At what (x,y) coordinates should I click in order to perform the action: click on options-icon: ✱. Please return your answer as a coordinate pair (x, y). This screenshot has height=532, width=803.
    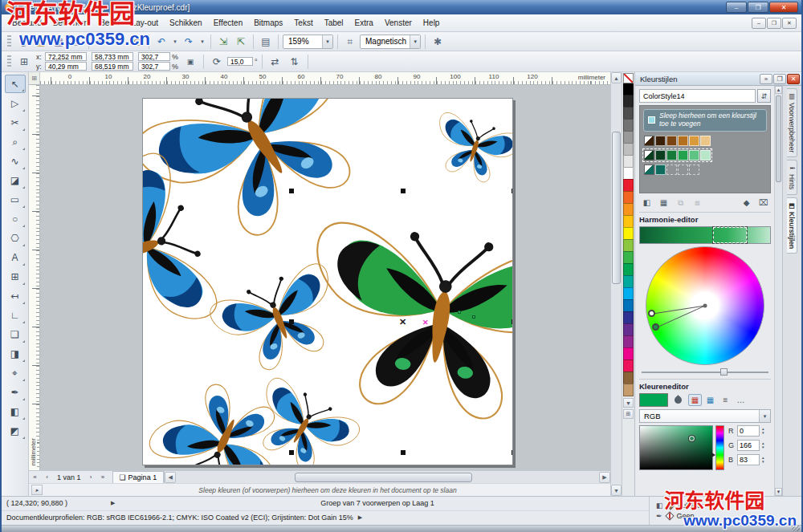
    Looking at the image, I should click on (438, 42).